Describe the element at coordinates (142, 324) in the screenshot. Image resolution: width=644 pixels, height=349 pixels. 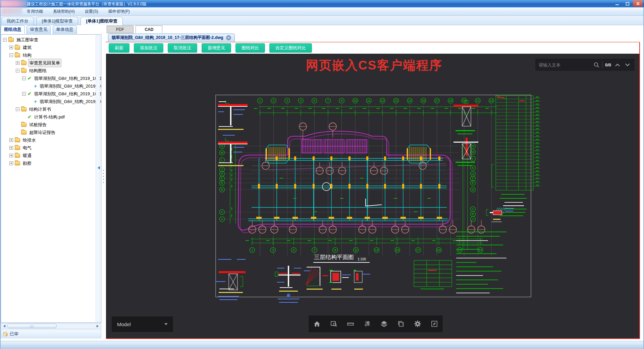
I see `layout-selector: Model` at that location.